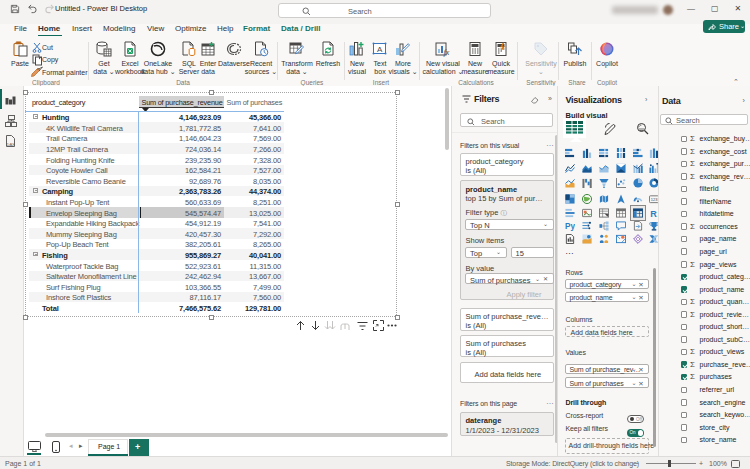 Image resolution: width=750 pixels, height=469 pixels. I want to click on svg-text: fx, so click(447, 52).